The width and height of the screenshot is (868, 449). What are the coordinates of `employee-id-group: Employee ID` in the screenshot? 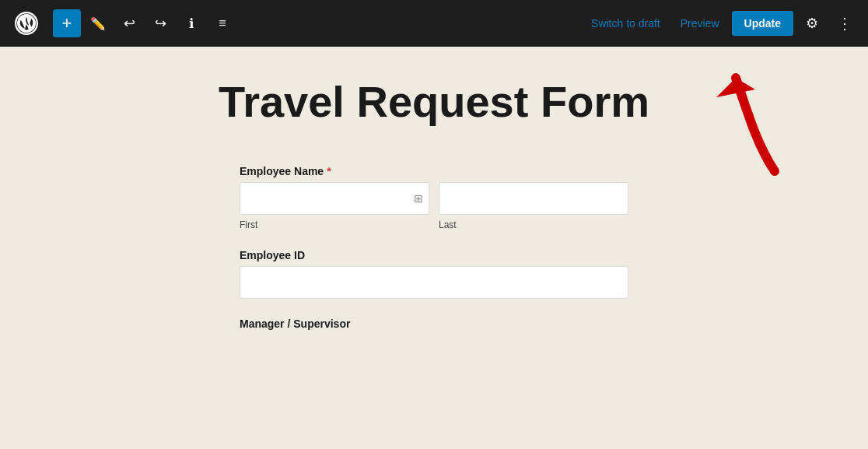 It's located at (434, 274).